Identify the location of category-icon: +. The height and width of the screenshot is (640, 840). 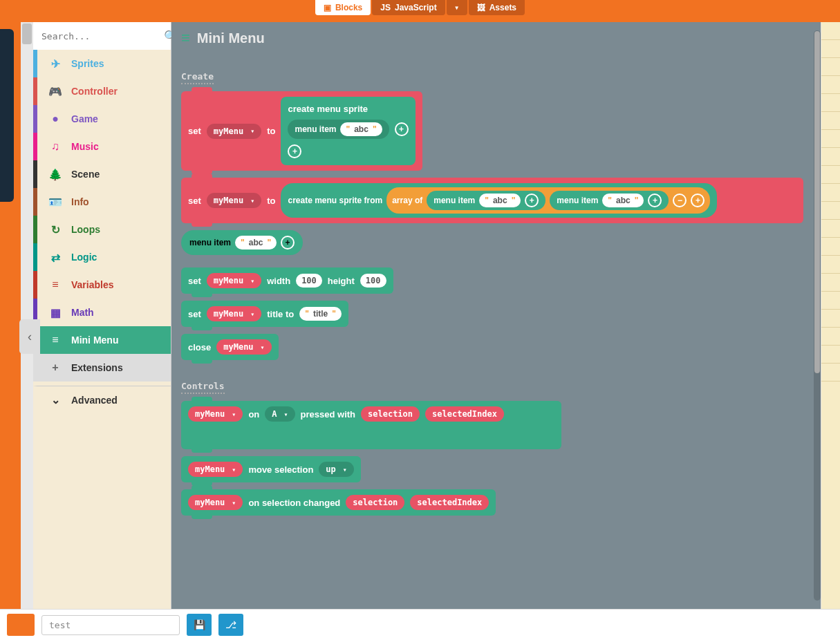
(55, 368).